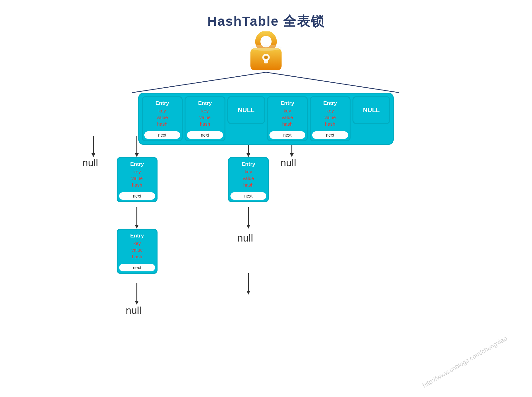  What do you see at coordinates (162, 103) in the screenshot?
I see `entry-label-0: Entry` at bounding box center [162, 103].